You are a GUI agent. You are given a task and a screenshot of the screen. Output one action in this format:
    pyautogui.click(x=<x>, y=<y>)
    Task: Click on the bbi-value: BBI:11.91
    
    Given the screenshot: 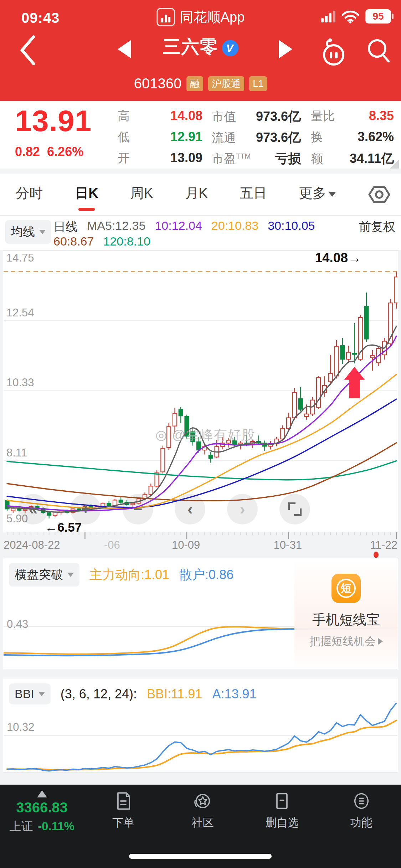 What is the action you would take?
    pyautogui.click(x=175, y=694)
    